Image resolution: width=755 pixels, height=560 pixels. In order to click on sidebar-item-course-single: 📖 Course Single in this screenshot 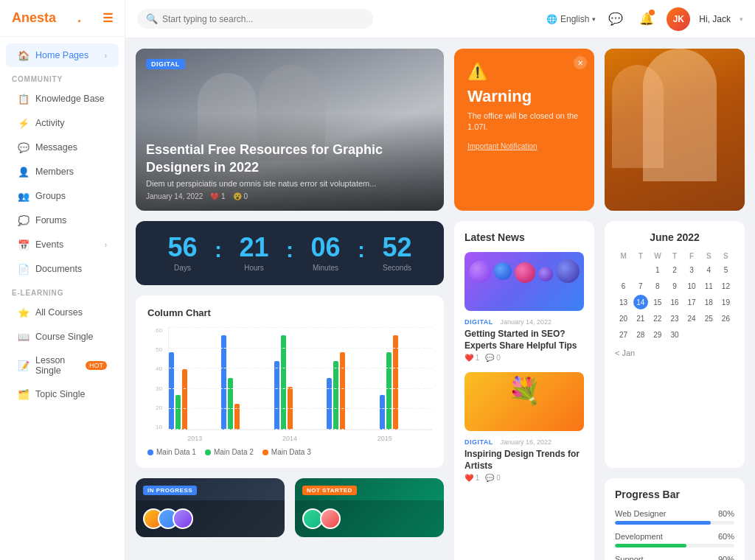, I will do `click(62, 337)`.